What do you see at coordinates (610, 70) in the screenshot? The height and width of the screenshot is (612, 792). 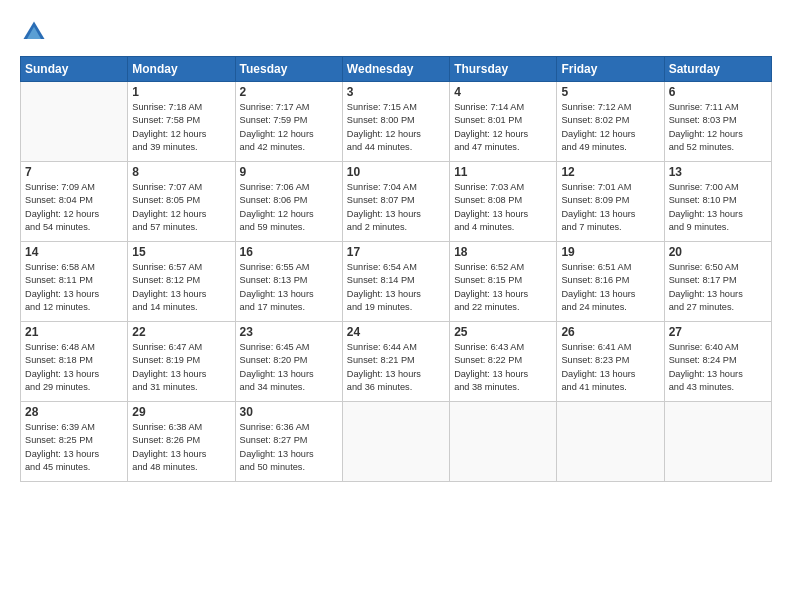 I see `header-cell-friday: Friday` at bounding box center [610, 70].